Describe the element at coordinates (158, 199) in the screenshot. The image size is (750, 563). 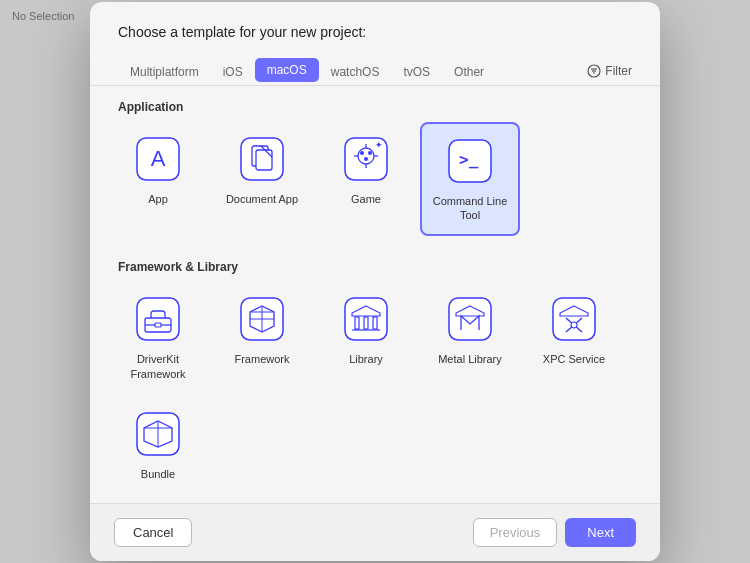
I see `app-label: App` at that location.